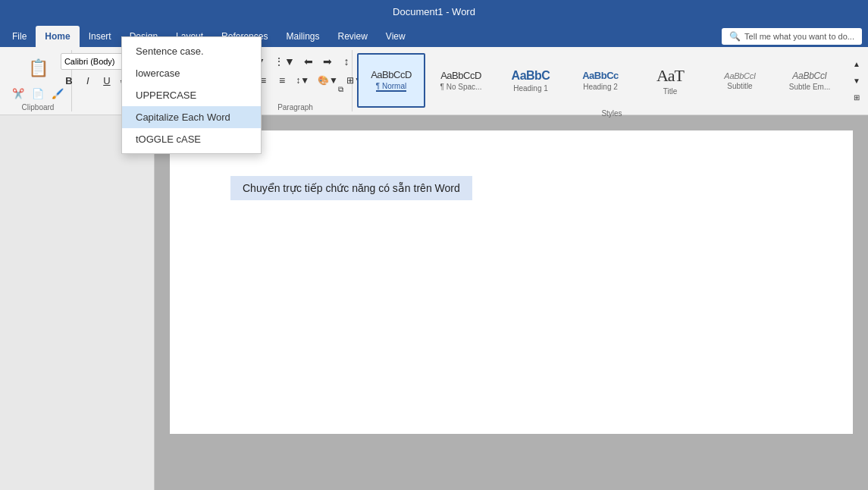 This screenshot has width=868, height=490. What do you see at coordinates (302, 80) in the screenshot?
I see `line-spacing-button: ↕▼` at bounding box center [302, 80].